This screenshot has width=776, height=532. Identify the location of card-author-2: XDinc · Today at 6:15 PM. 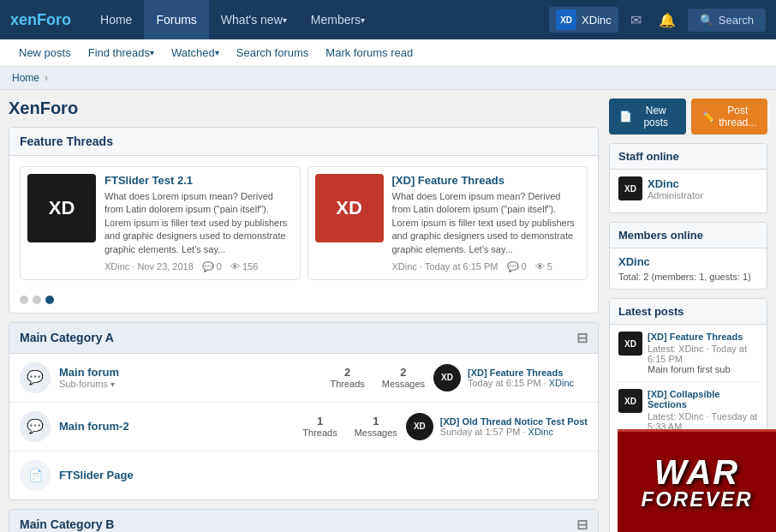
(445, 266).